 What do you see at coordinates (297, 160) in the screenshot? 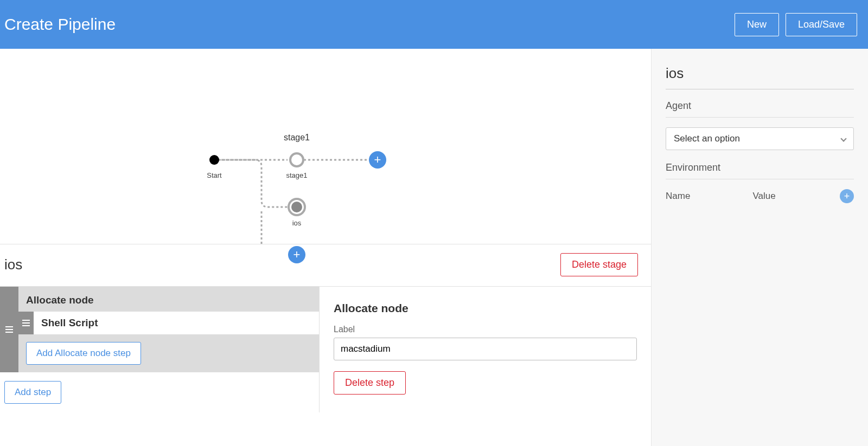
I see `stage-node-stage1` at bounding box center [297, 160].